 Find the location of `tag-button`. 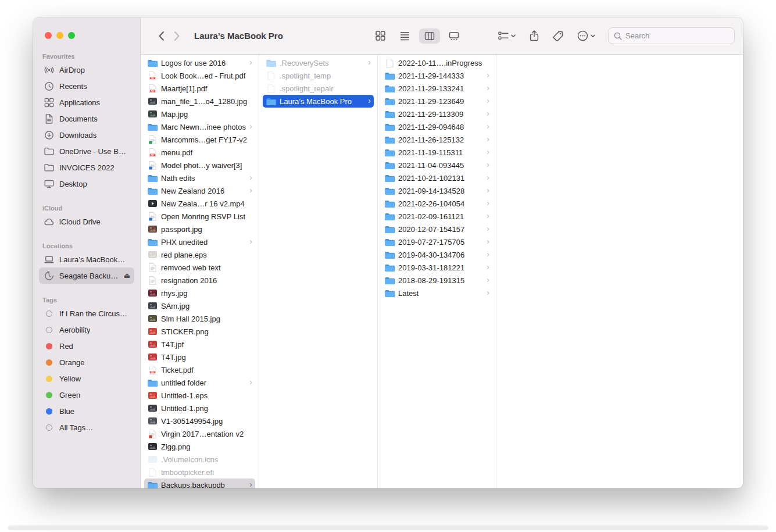

tag-button is located at coordinates (558, 36).